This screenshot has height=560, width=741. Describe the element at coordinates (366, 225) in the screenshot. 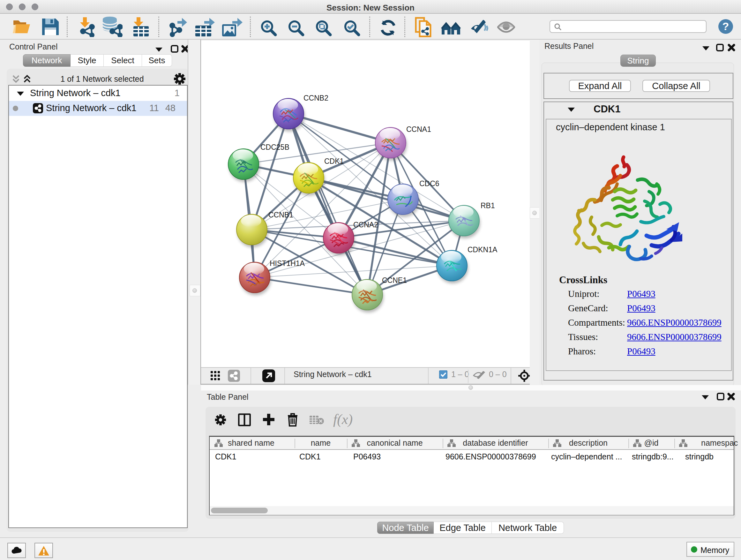

I see `svg-text: CCNA2` at that location.